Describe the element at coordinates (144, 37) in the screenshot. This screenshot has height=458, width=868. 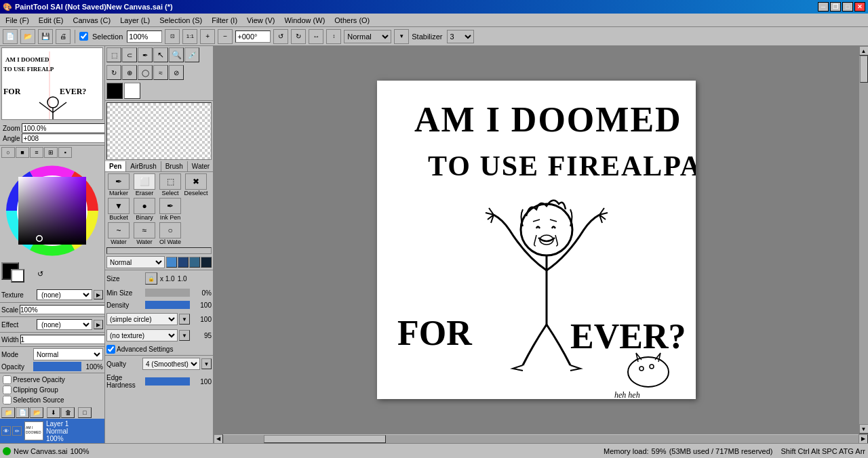
I see `zoom-input` at that location.